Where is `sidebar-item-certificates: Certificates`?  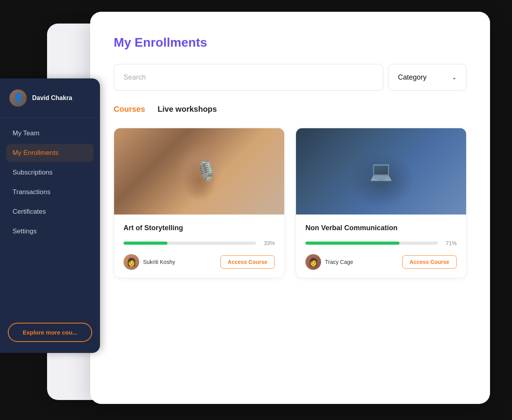 sidebar-item-certificates: Certificates is located at coordinates (50, 212).